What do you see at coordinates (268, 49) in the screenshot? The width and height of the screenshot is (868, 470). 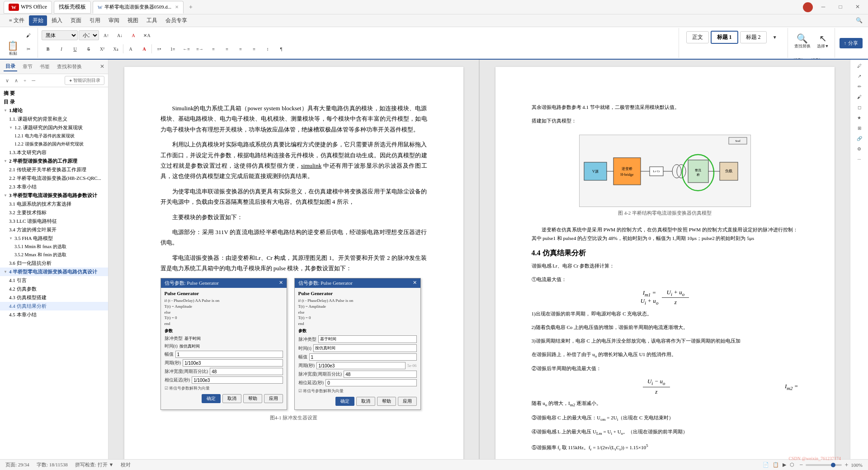 I see `spacing-button: ↕` at bounding box center [268, 49].